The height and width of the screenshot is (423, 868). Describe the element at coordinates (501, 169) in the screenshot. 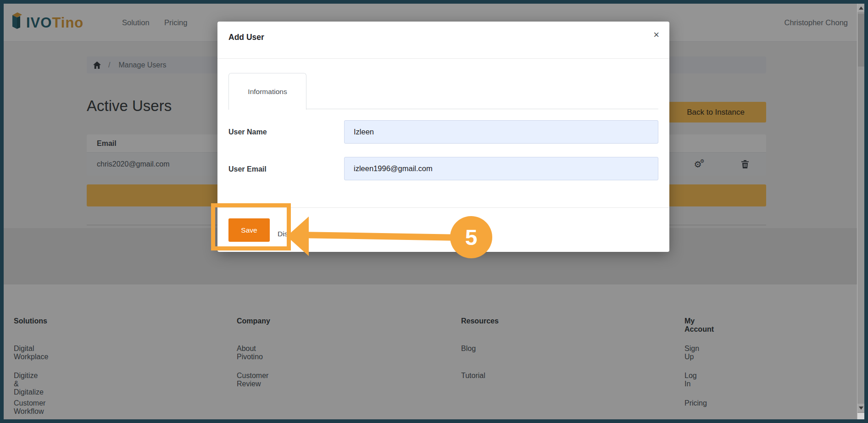

I see `user-email-field: izleen1996@gmail.com` at that location.